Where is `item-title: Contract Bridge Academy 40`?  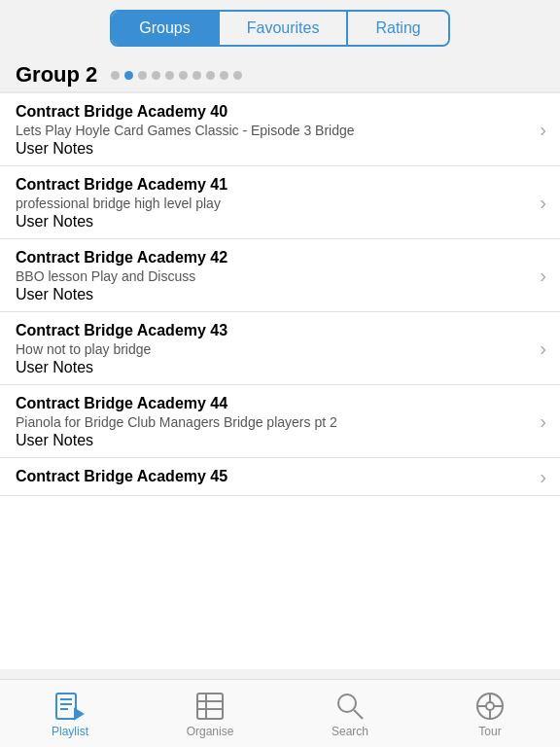
item-title: Contract Bridge Academy 40 is located at coordinates (280, 112).